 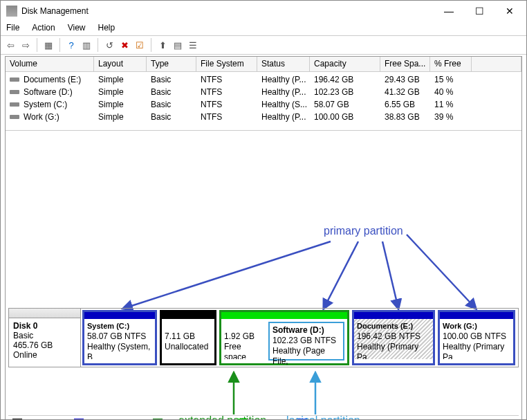 What do you see at coordinates (264, 80) in the screenshot?
I see `table-row: Documents (E:)SimpleBasicNTFSHealthy (P.…` at bounding box center [264, 80].